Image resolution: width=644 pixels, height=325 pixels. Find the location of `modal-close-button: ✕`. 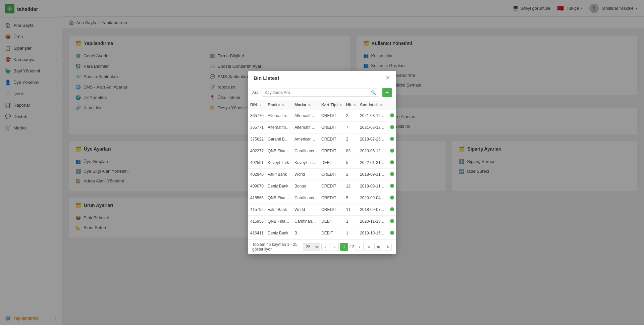

modal-close-button: ✕ is located at coordinates (388, 78).